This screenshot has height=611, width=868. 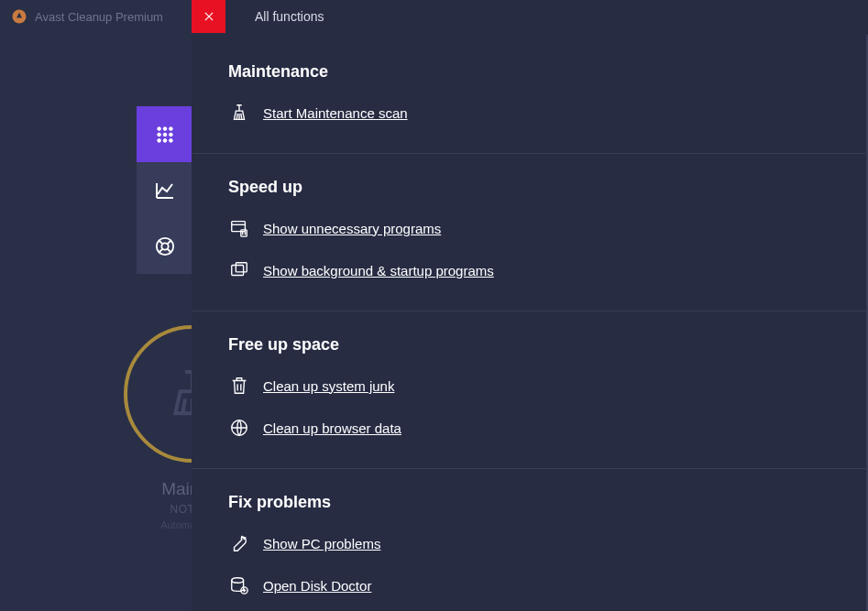 What do you see at coordinates (239, 543) in the screenshot?
I see `wrench-icon` at bounding box center [239, 543].